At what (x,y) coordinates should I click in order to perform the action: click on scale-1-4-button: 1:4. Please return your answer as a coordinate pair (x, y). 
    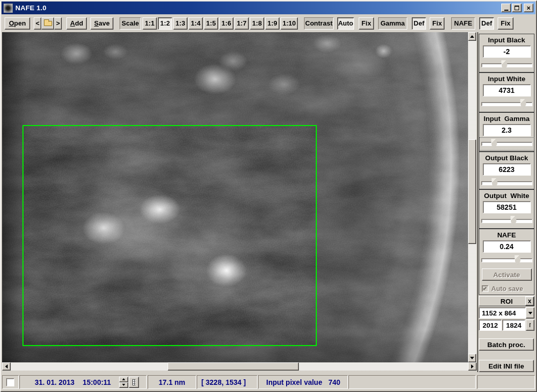
    Looking at the image, I should click on (196, 23).